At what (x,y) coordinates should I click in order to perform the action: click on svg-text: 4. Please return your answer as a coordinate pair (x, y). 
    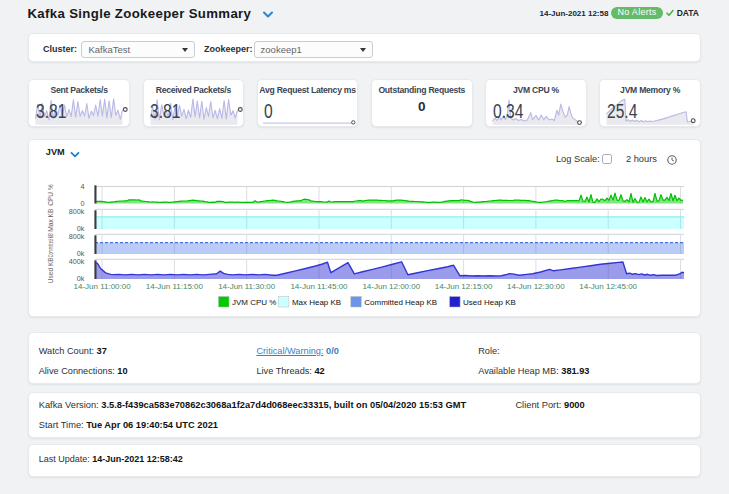
    Looking at the image, I should click on (83, 186).